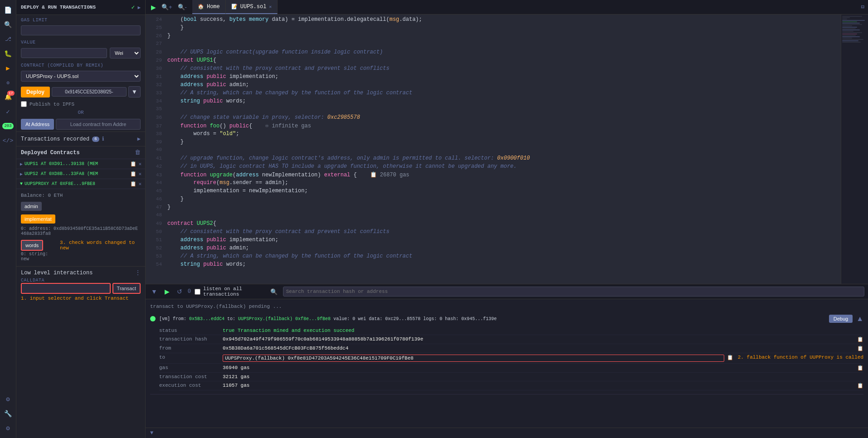 This screenshot has width=868, height=438. Describe the element at coordinates (138, 152) in the screenshot. I see `trash-icon: 🗑` at that location.